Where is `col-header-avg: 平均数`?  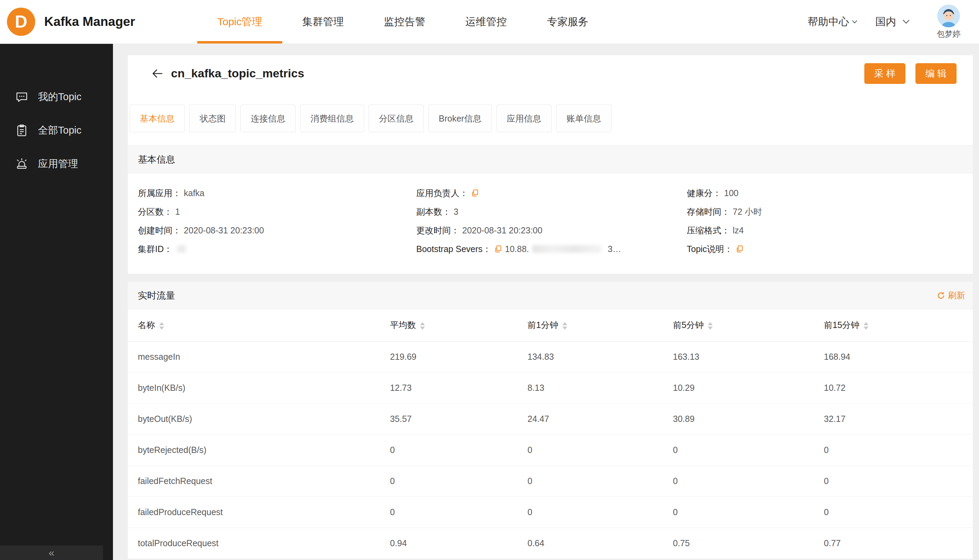
col-header-avg: 平均数 is located at coordinates (459, 325).